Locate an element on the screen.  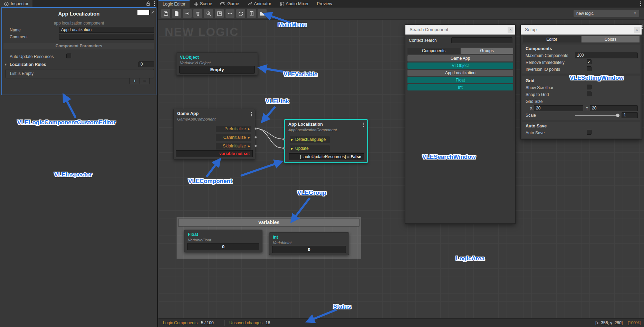
comment-field is located at coordinates (106, 37).